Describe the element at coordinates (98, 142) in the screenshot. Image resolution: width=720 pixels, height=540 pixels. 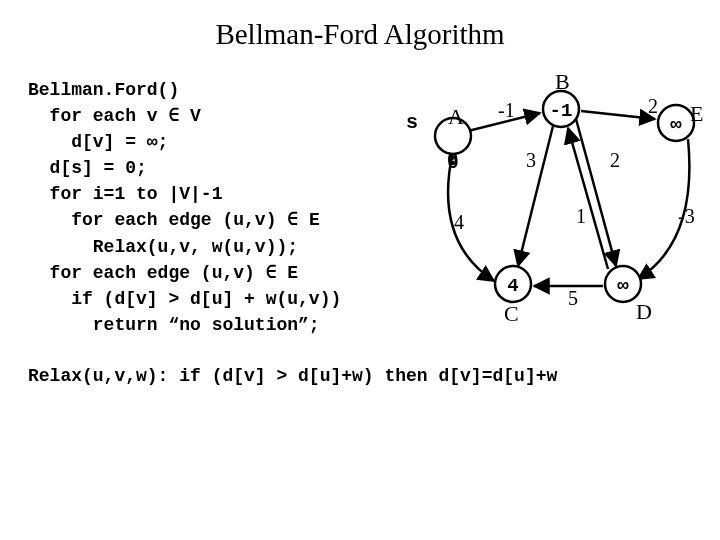
I see `code-line: d[v] = ∞;` at that location.